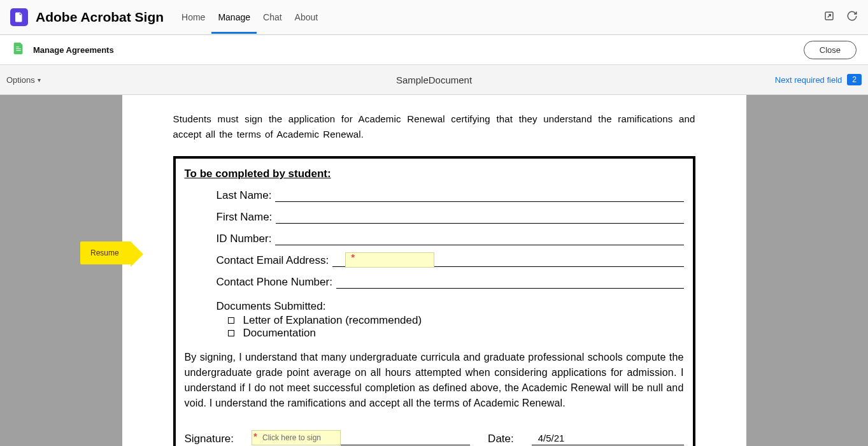 This screenshot has width=868, height=446. I want to click on id-number-label: ID Number:, so click(246, 239).